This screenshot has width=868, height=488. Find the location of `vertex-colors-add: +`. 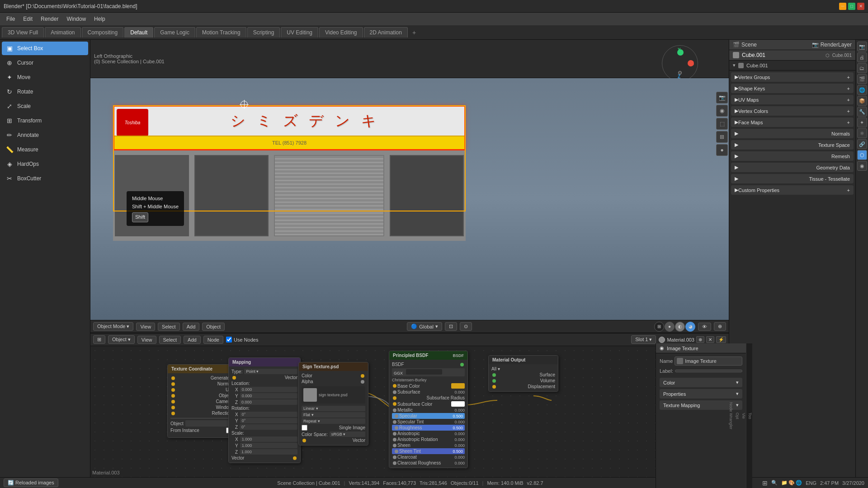

vertex-colors-add: + is located at coordinates (849, 111).